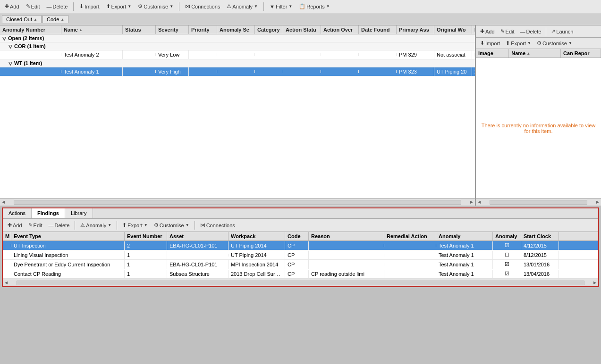  Describe the element at coordinates (540, 236) in the screenshot. I see `col-start-clock: Start Clock` at that location.